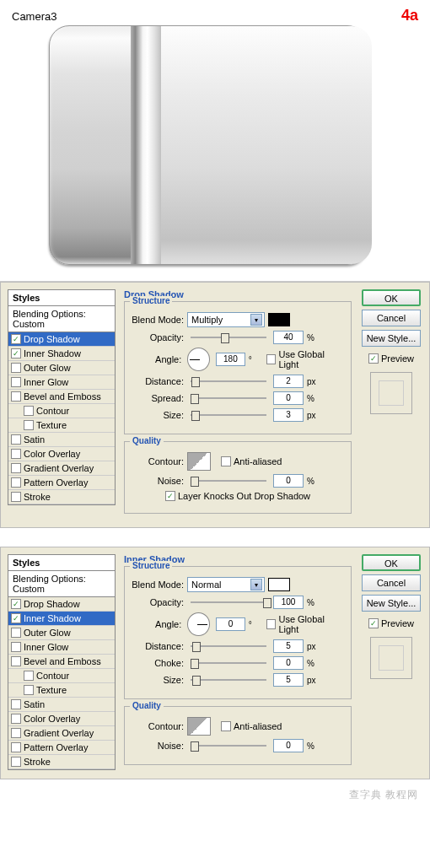  What do you see at coordinates (288, 680) in the screenshot?
I see `size-field: 5` at bounding box center [288, 680].